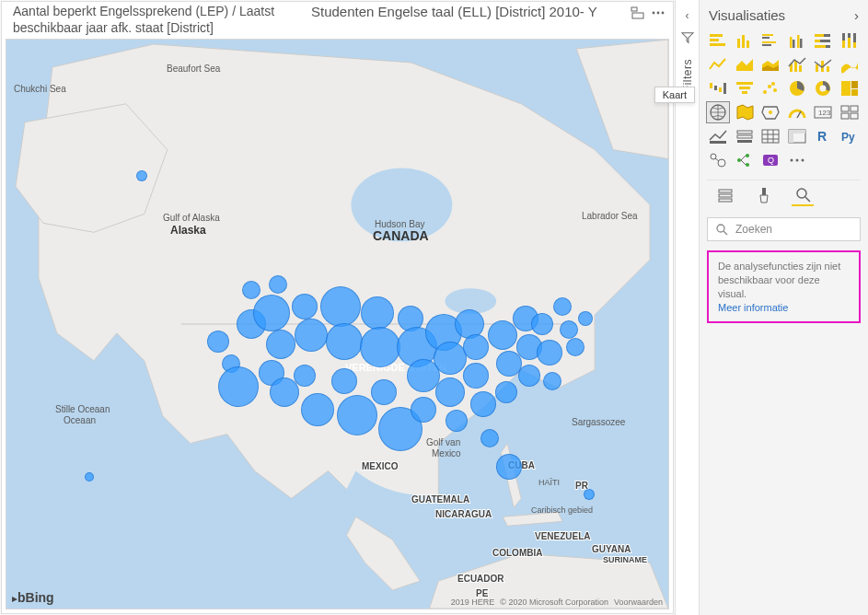  What do you see at coordinates (797, 160) in the screenshot?
I see `more-visuals-icon` at bounding box center [797, 160].